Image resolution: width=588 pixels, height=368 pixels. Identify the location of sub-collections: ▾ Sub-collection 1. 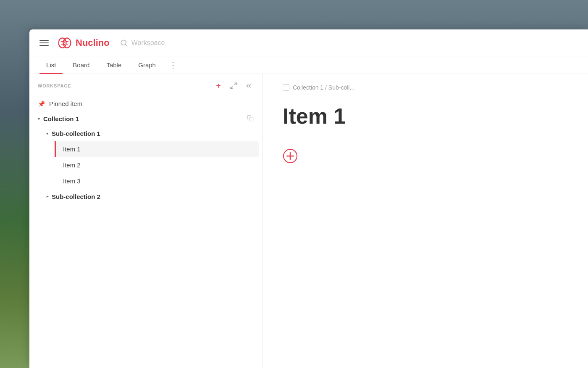
(146, 165).